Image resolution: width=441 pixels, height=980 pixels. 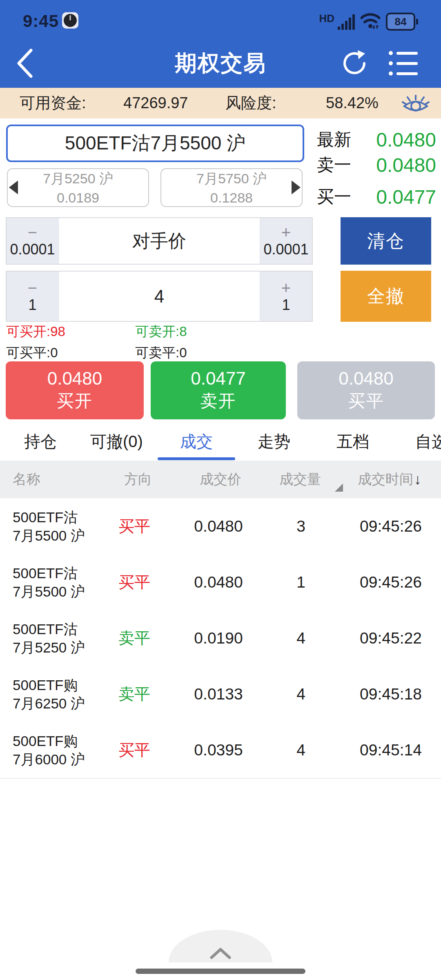 I want to click on refresh-button, so click(x=354, y=63).